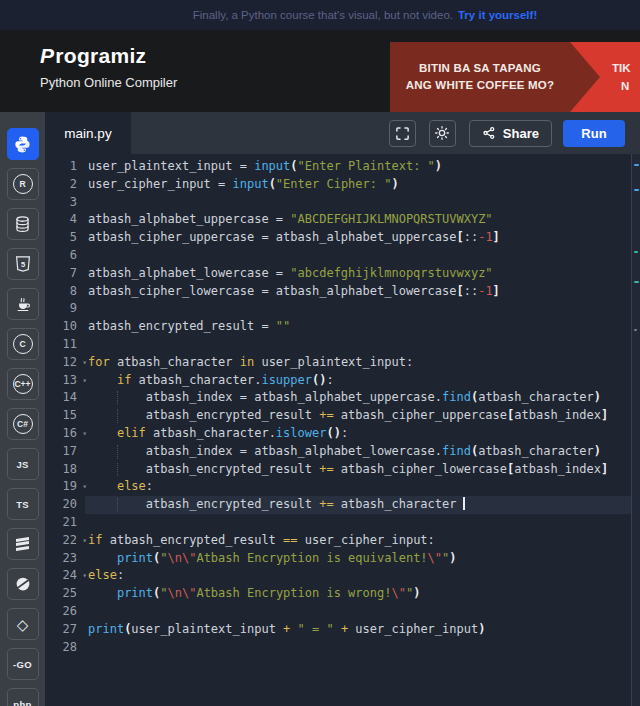 Image resolution: width=640 pixels, height=706 pixels. I want to click on line-number: 13▾, so click(65, 381).